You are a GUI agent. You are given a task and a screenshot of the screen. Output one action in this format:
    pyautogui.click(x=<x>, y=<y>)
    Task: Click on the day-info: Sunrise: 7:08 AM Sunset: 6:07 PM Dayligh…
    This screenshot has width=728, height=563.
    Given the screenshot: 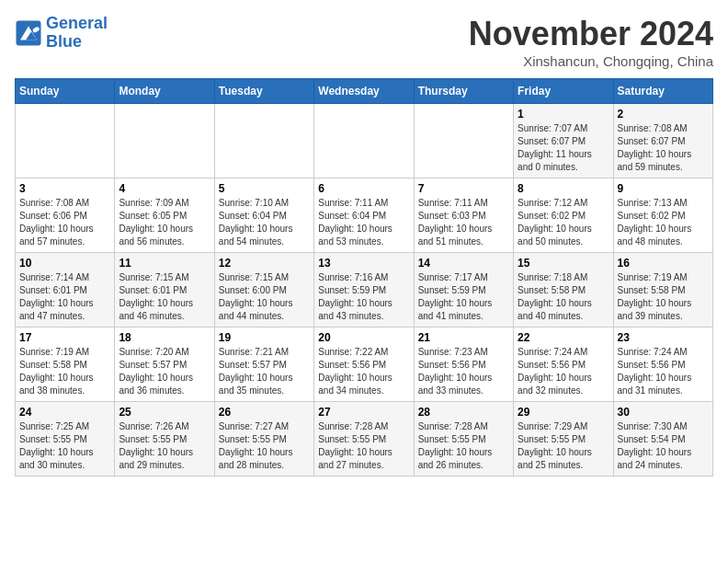 What is the action you would take?
    pyautogui.click(x=664, y=148)
    